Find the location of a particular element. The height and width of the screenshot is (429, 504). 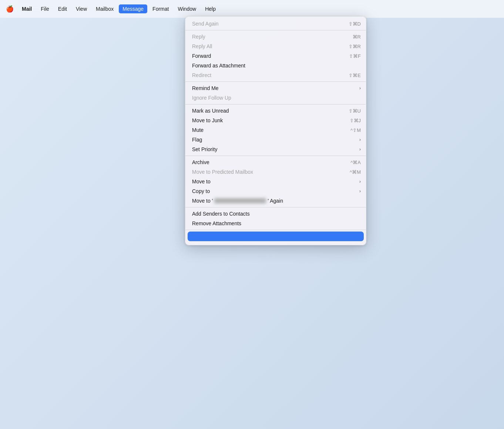

menu-item-move-predicted: Move to Predicted Mailbox ^⌘M is located at coordinates (276, 172).